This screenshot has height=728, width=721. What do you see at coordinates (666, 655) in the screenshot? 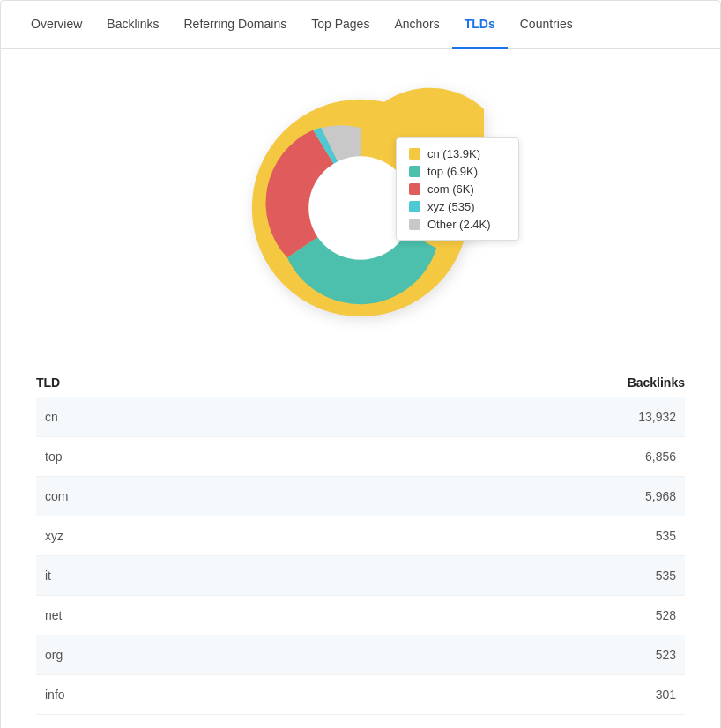
I see `cell-backlinks: 523` at bounding box center [666, 655].